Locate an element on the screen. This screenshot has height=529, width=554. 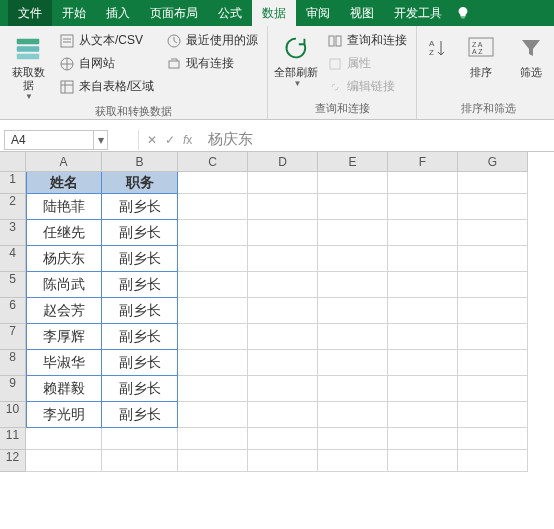
row-header: 3 is located at coordinates (13, 233).